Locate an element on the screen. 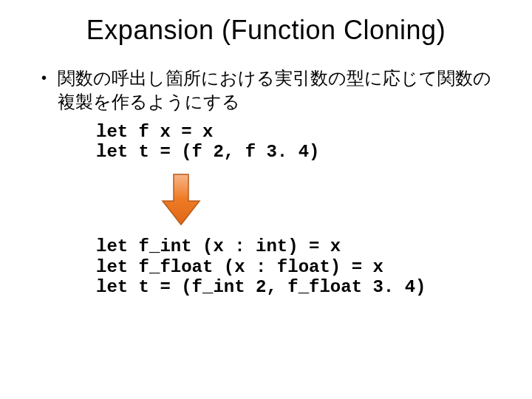 The height and width of the screenshot is (399, 532). bullet-item: • 関数の呼出し箇所における実引数の型に応じて関数の複製を作るようにする is located at coordinates (269, 90).